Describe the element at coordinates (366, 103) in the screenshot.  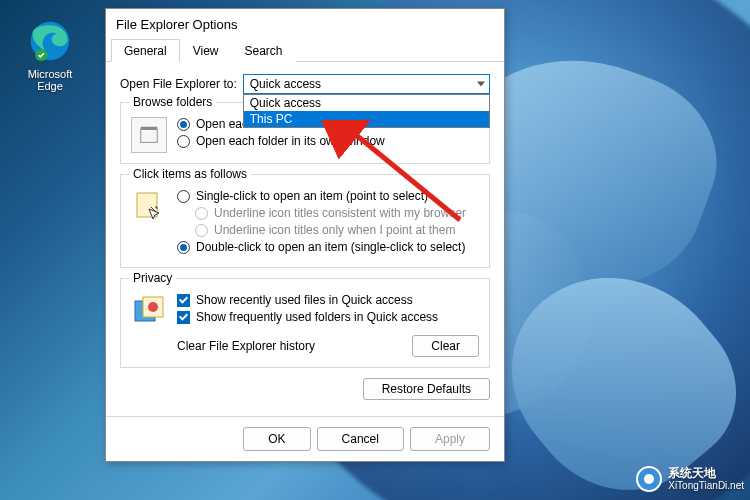
I see `dropdown-item-quick-access: Quick access` at that location.